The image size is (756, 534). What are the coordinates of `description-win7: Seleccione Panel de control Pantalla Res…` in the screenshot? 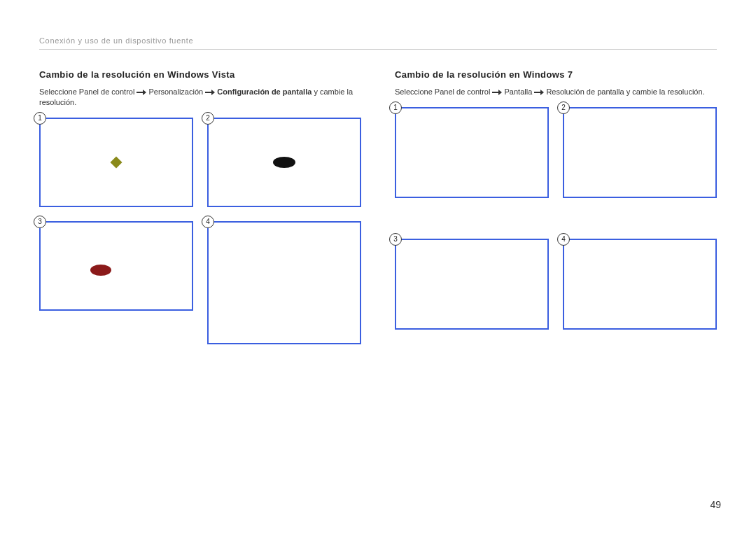 It's located at (556, 92).